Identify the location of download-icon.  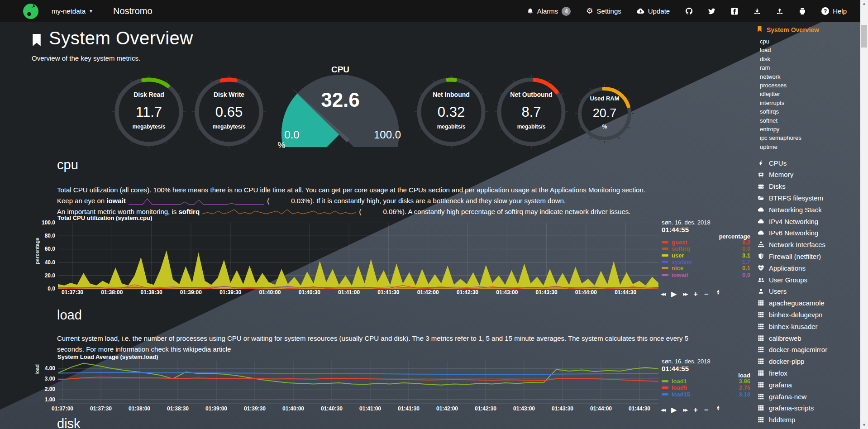
(757, 11).